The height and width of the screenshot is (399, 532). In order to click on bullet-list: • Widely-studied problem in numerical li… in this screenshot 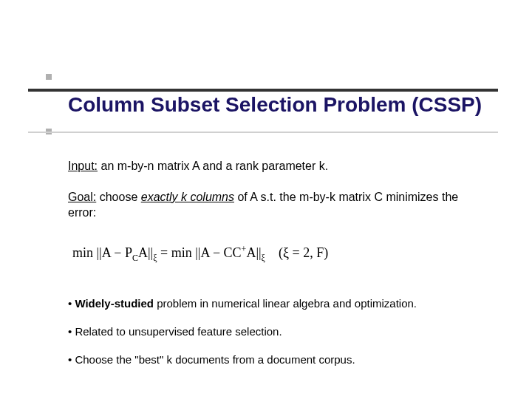, I will do `click(275, 332)`.